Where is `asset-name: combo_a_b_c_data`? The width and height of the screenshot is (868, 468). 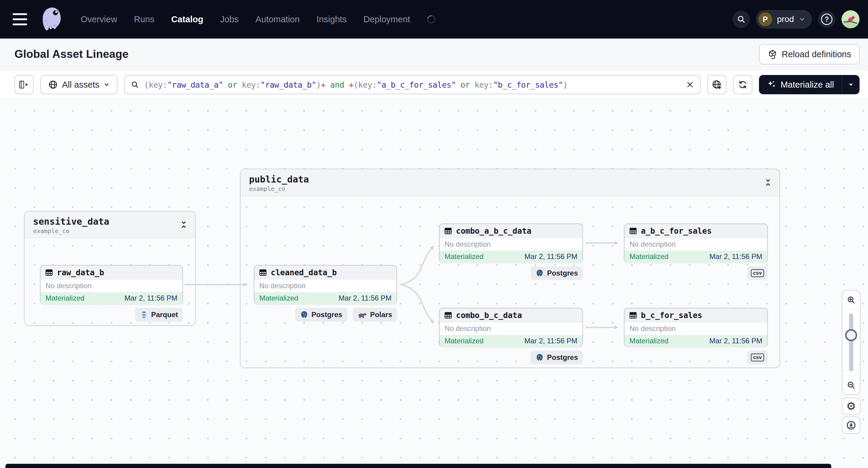 asset-name: combo_a_b_c_data is located at coordinates (494, 231).